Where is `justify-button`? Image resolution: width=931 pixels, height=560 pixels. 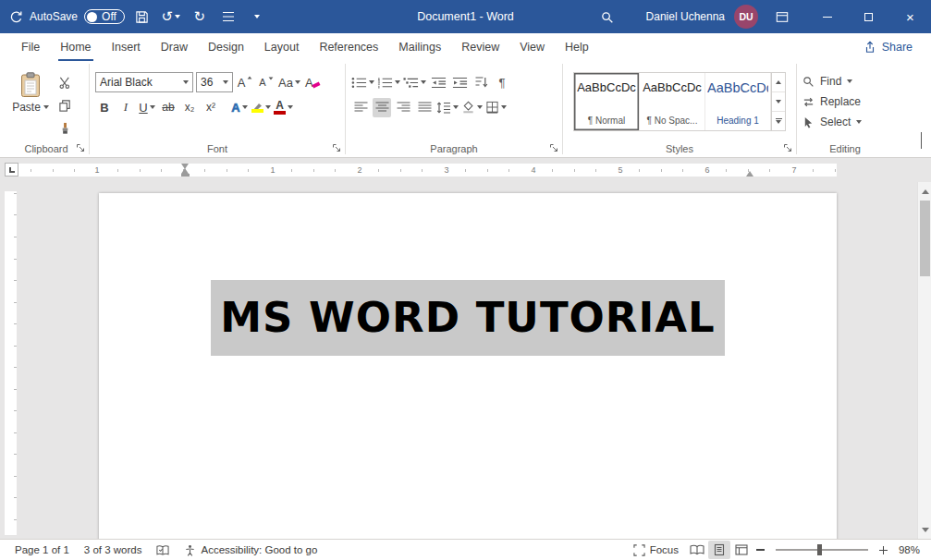 justify-button is located at coordinates (424, 107).